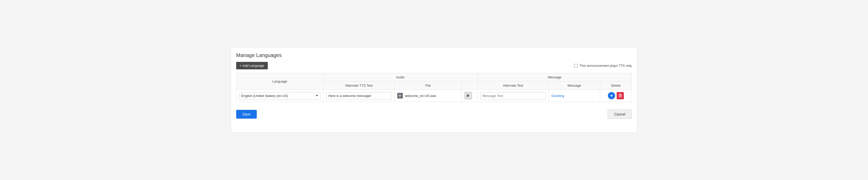 This screenshot has height=180, width=868. What do you see at coordinates (428, 86) in the screenshot?
I see `col-header-file: File` at bounding box center [428, 86].